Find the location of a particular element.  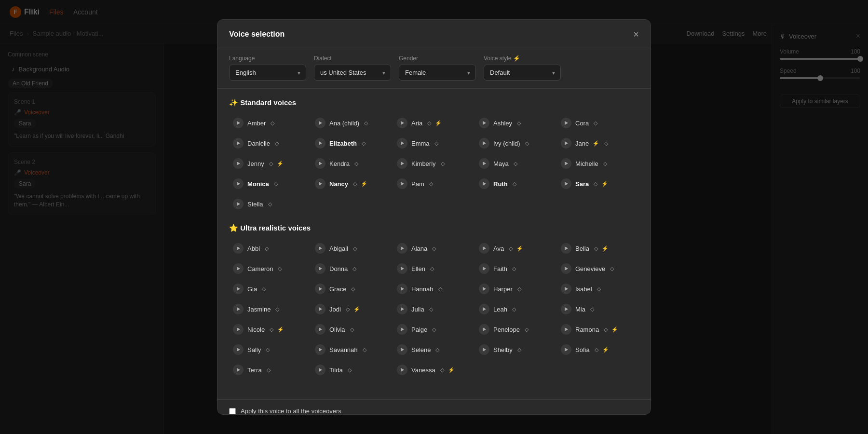

voice-item: Gia ◇ is located at coordinates (270, 289).